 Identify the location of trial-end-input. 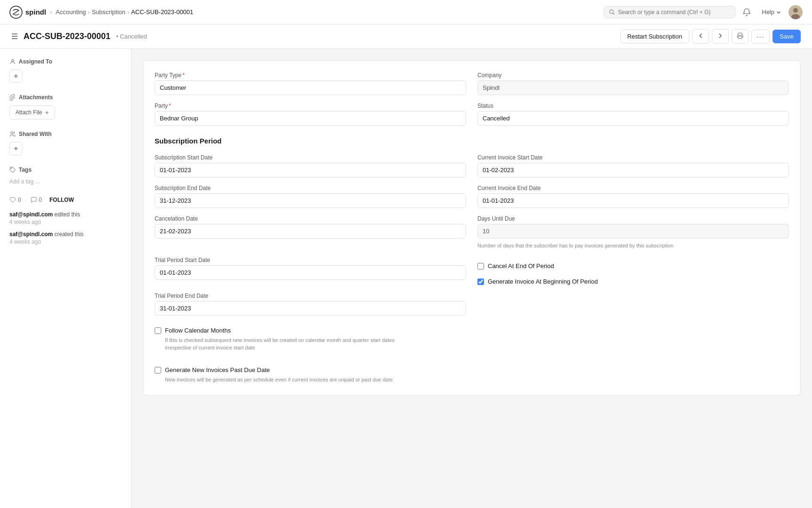
(310, 309).